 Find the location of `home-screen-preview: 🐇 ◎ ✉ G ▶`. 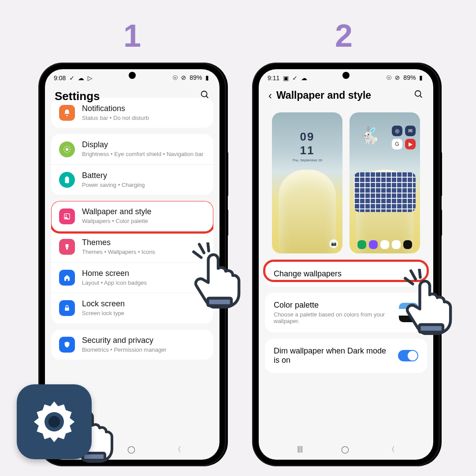

home-screen-preview: 🐇 ◎ ✉ G ▶ is located at coordinates (385, 183).